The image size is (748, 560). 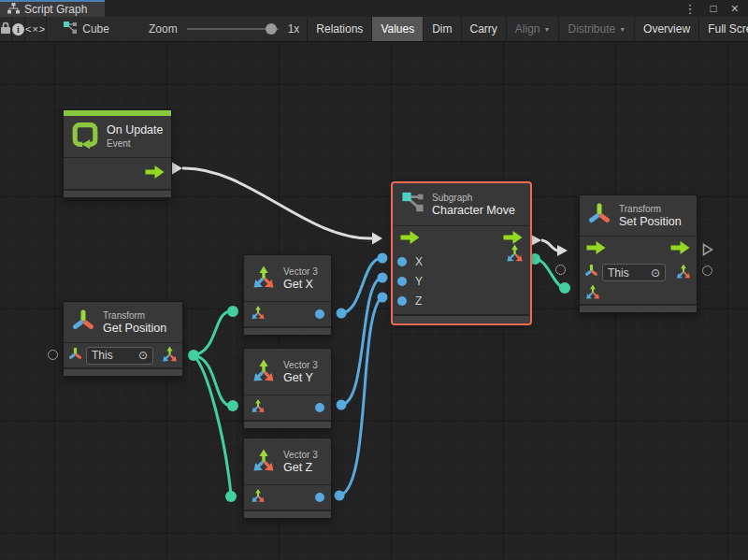 What do you see at coordinates (301, 378) in the screenshot?
I see `node-title: Get Y` at bounding box center [301, 378].